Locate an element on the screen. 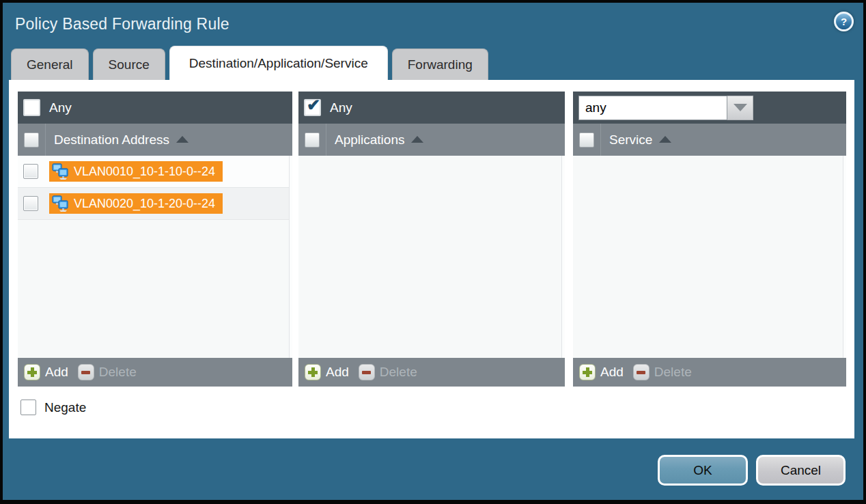 This screenshot has height=504, width=866. tab-source: Source is located at coordinates (129, 64).